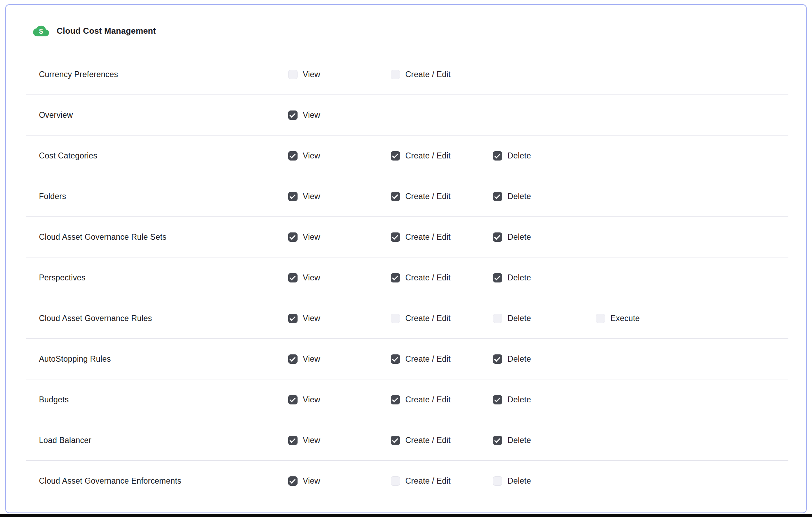 The height and width of the screenshot is (517, 812). Describe the element at coordinates (407, 237) in the screenshot. I see `permission-row: Cloud Asset Governance Rule Sets View Cr…` at that location.